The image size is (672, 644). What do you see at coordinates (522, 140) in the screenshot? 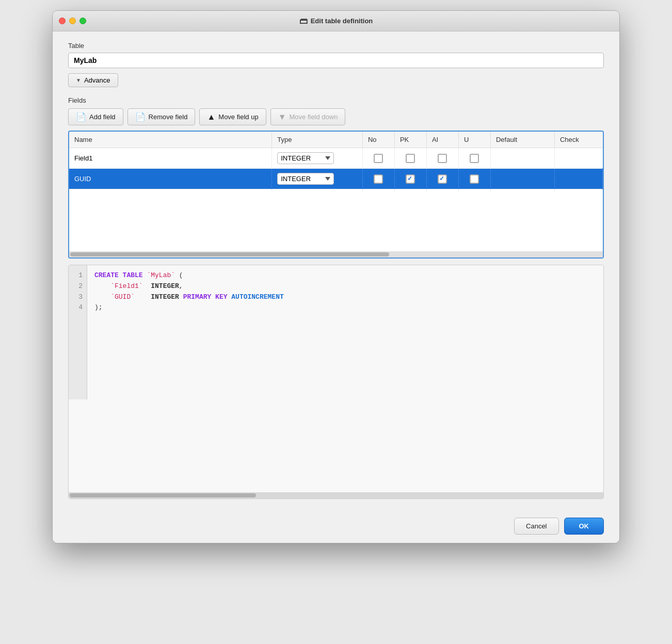
I see `col-header-default: Default` at bounding box center [522, 140].